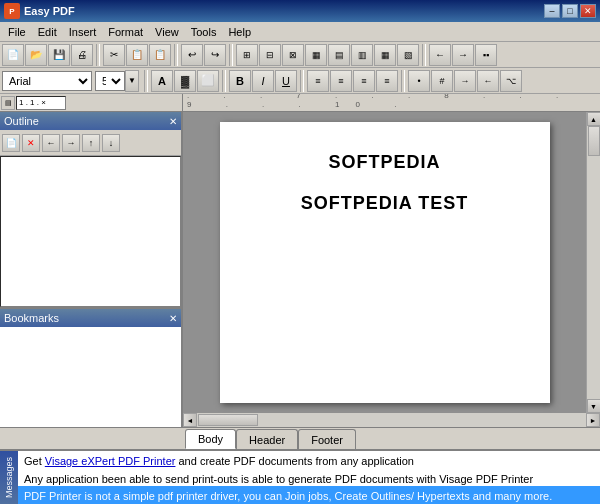 The image size is (600, 504). What do you see at coordinates (362, 55) in the screenshot?
I see `table-btn-6: ▥` at bounding box center [362, 55].